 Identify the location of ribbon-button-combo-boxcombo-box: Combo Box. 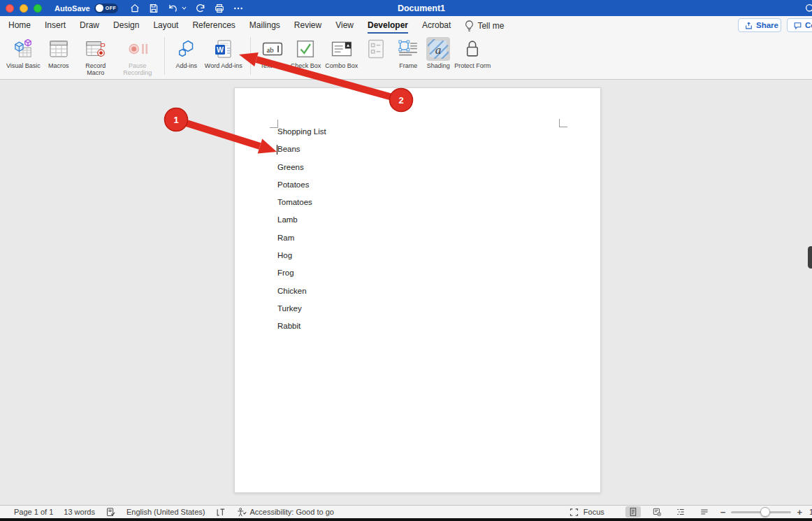
(341, 53).